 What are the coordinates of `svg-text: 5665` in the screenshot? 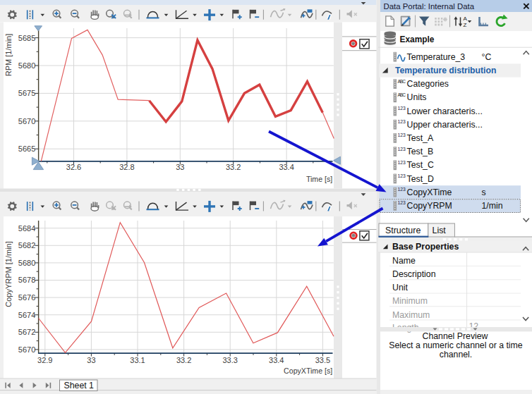 It's located at (27, 149).